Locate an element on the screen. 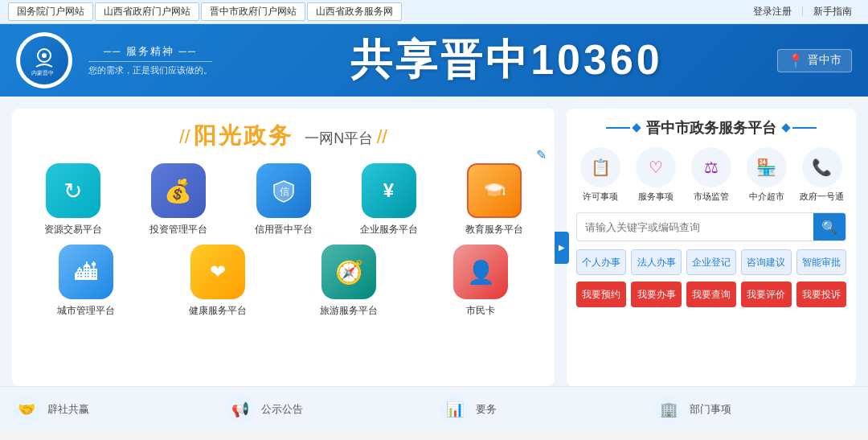 This screenshot has height=440, width=868. bottom-item-community: 🤝 辟社共赢 is located at coordinates (113, 409).